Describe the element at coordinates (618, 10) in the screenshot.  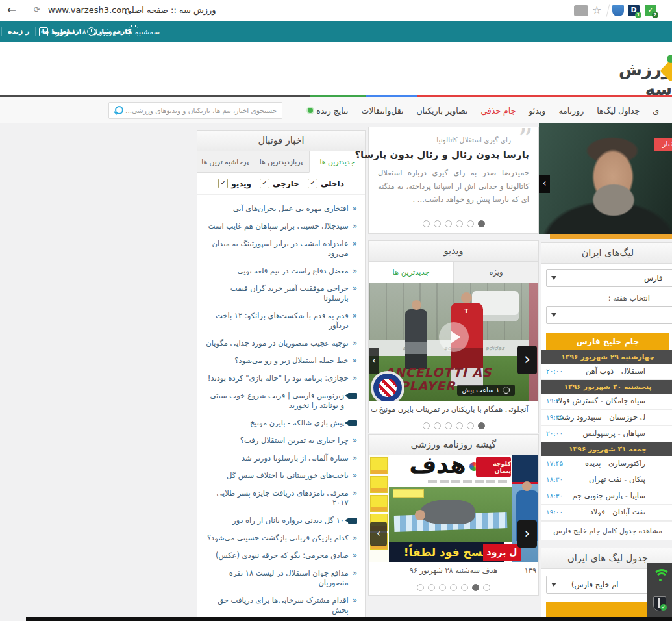
I see `adblock-extension-icon` at that location.